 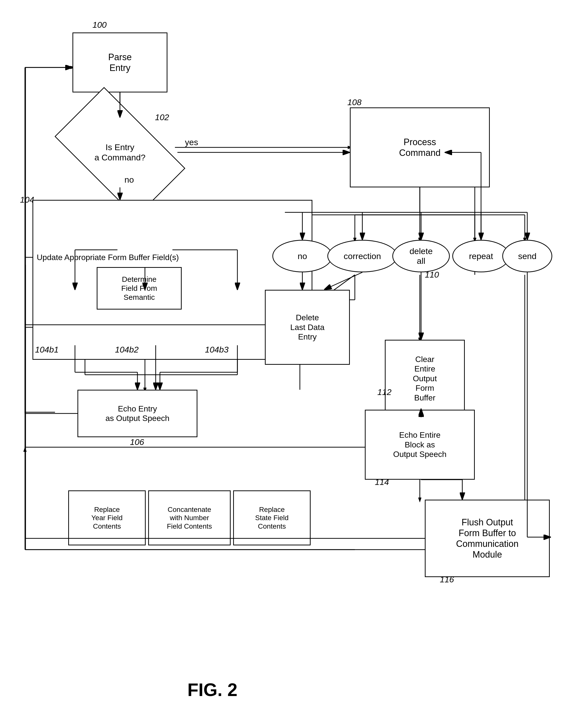 What do you see at coordinates (421, 256) in the screenshot?
I see `delete-all-oval: deleteall` at bounding box center [421, 256].